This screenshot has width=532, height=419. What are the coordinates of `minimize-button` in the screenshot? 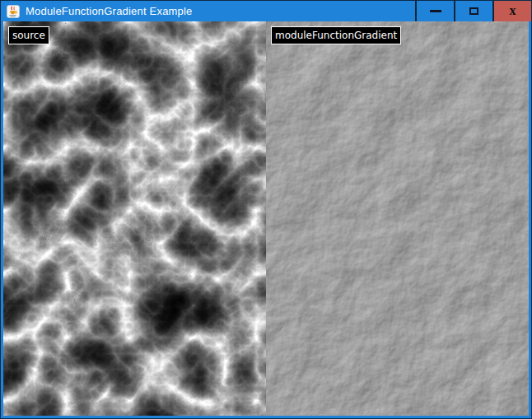 It's located at (435, 12).